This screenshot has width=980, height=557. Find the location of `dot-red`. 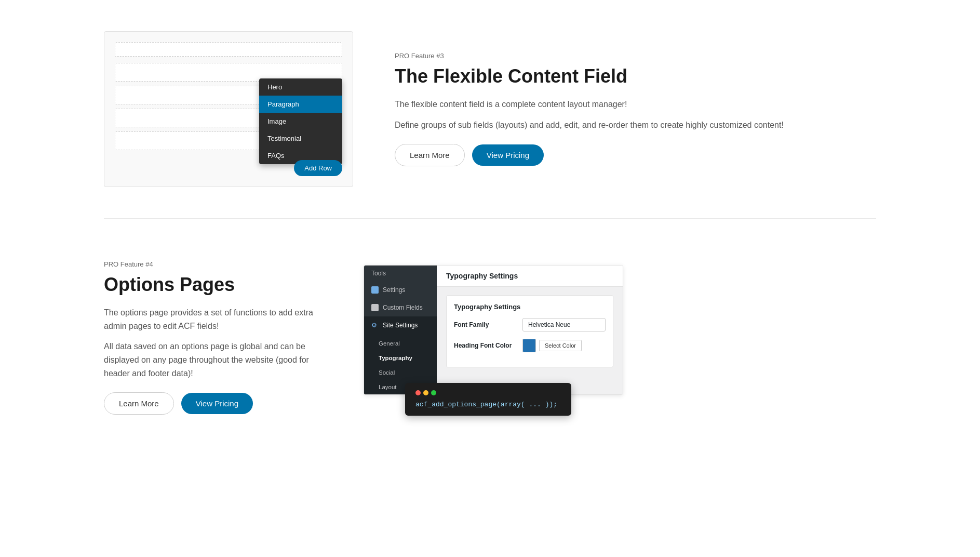

dot-red is located at coordinates (418, 393).